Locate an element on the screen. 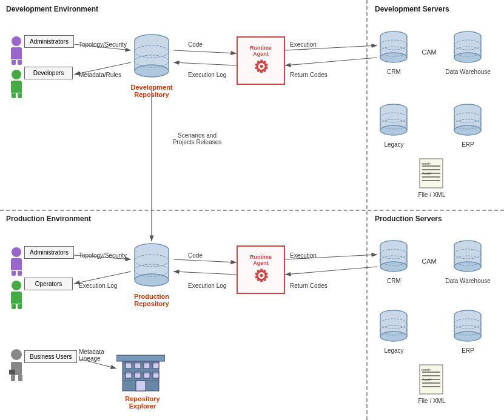  dev-legacy-db is located at coordinates (394, 121).